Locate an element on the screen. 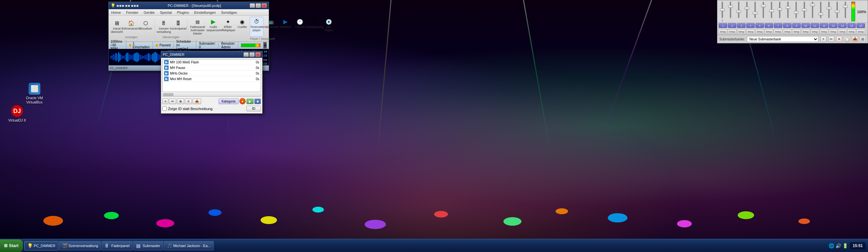  ch-num-14: 14 is located at coordinates (842, 26).